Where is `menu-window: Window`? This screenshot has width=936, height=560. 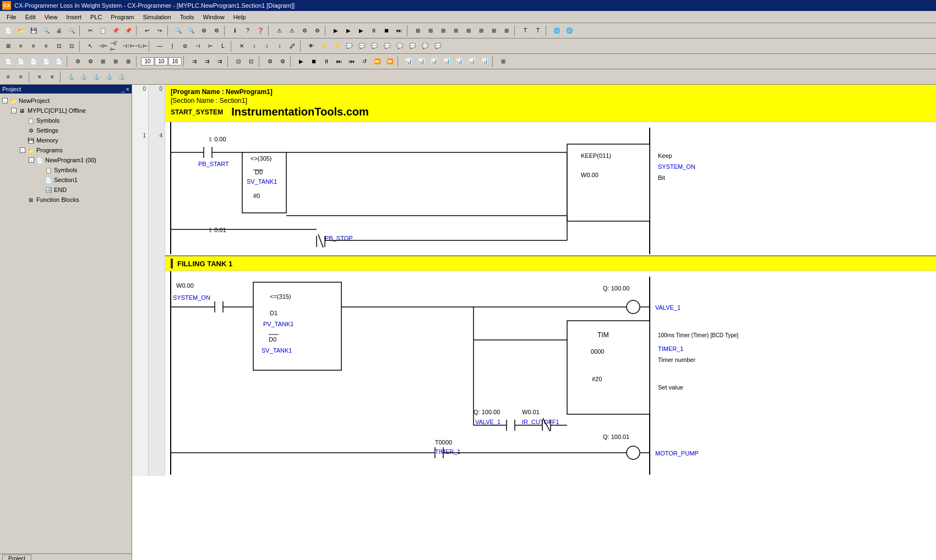 menu-window: Window is located at coordinates (214, 17).